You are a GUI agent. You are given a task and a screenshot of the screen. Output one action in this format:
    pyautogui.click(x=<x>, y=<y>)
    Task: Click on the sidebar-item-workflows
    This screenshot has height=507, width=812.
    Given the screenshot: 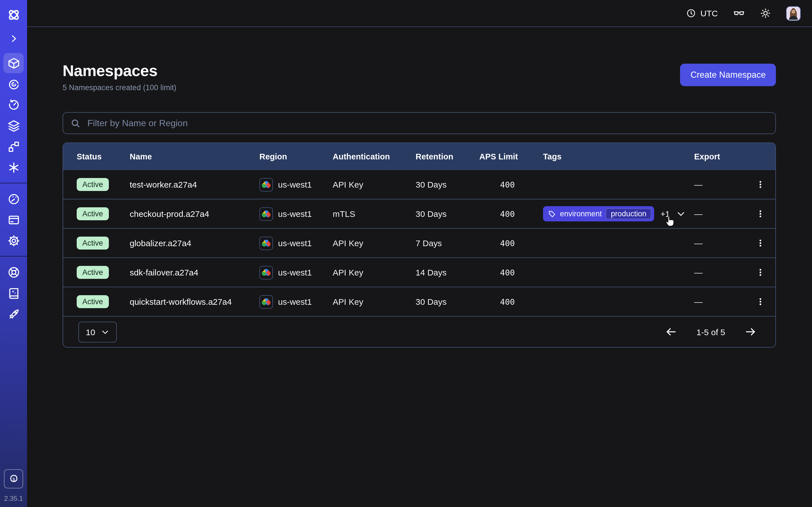 What is the action you would take?
    pyautogui.click(x=13, y=84)
    